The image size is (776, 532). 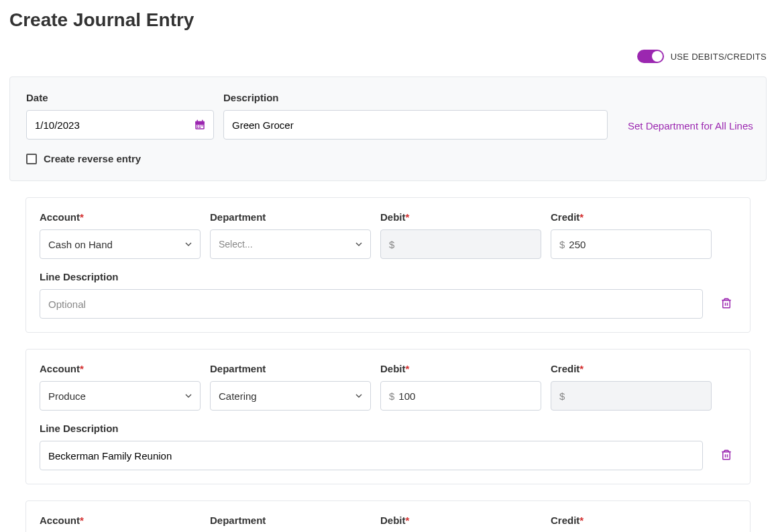 What do you see at coordinates (120, 244) in the screenshot?
I see `account-select: Cash on Hand` at bounding box center [120, 244].